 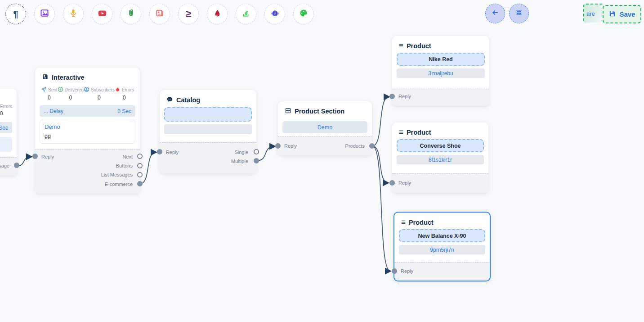 What do you see at coordinates (45, 14) in the screenshot?
I see `image-block-button` at bounding box center [45, 14].